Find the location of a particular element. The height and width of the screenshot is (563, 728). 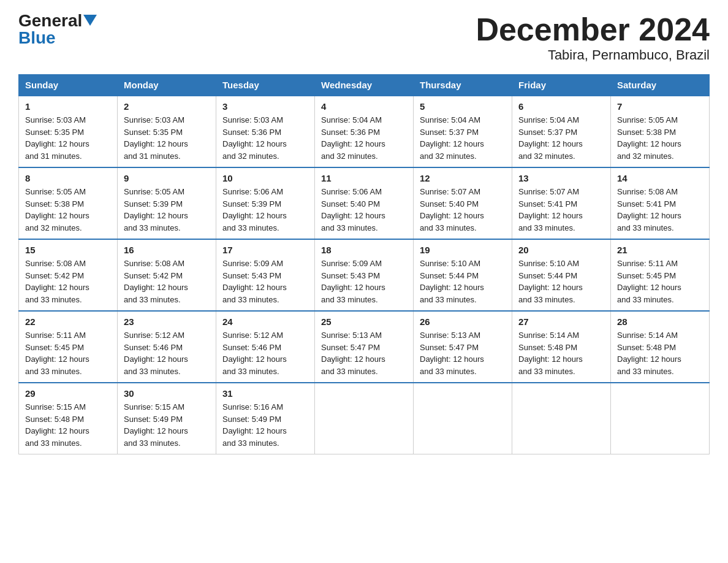

calendar-cell: 21 Sunrise: 5:11 AM Sunset: 5:45 PM Dayl… is located at coordinates (661, 275).